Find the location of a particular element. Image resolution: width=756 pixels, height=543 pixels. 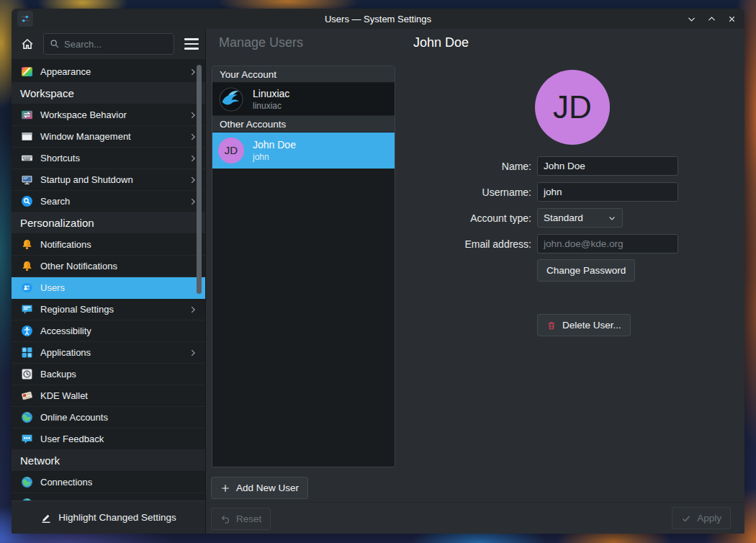

sidebar-item-applications: Applications is located at coordinates (108, 353).